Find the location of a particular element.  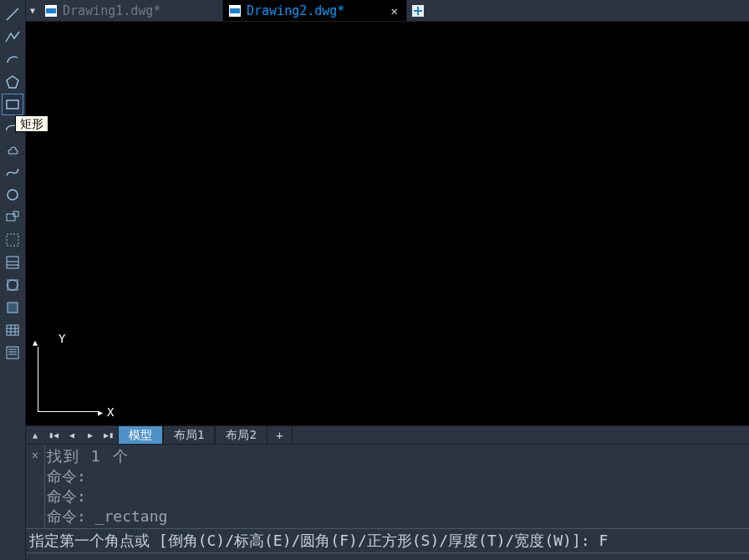

tool-revcloud is located at coordinates (13, 150).